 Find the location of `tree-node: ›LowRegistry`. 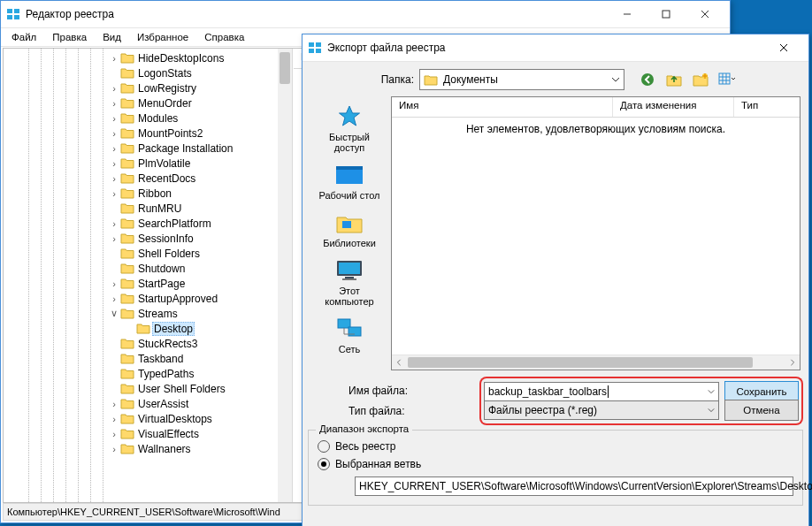

tree-node: ›LowRegistry is located at coordinates (149, 88).